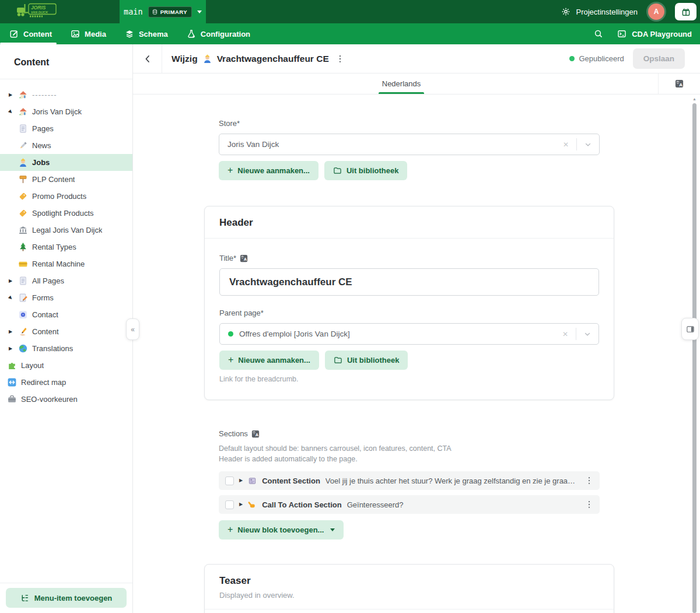  Describe the element at coordinates (66, 247) in the screenshot. I see `sidebar-item-rental-types: ▶Rental Types` at that location.